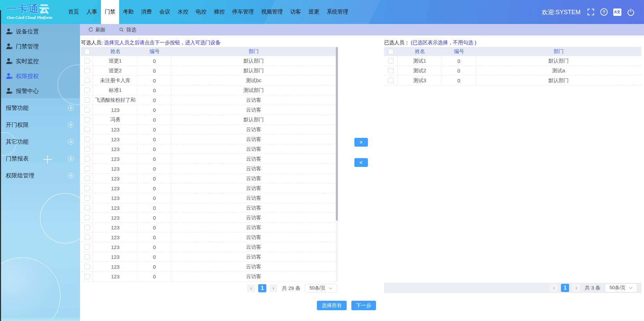  Describe the element at coordinates (617, 12) in the screenshot. I see `language-icon: A文` at that location.